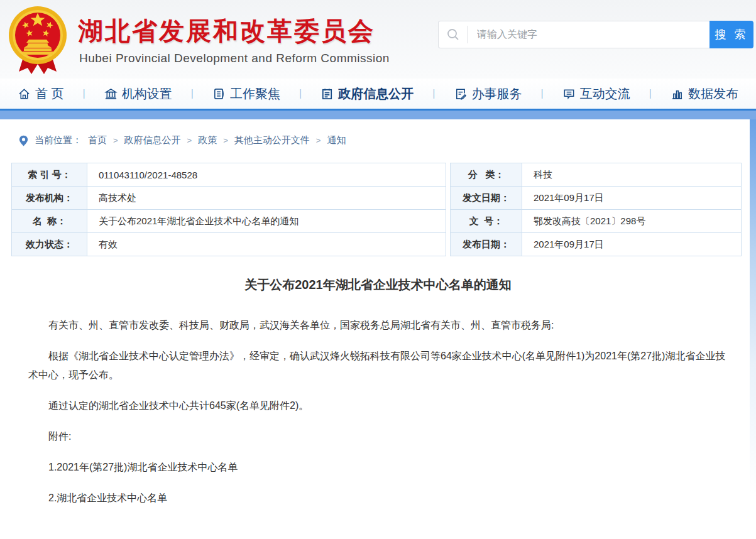  I want to click on national-emblem-logo, so click(38, 40).